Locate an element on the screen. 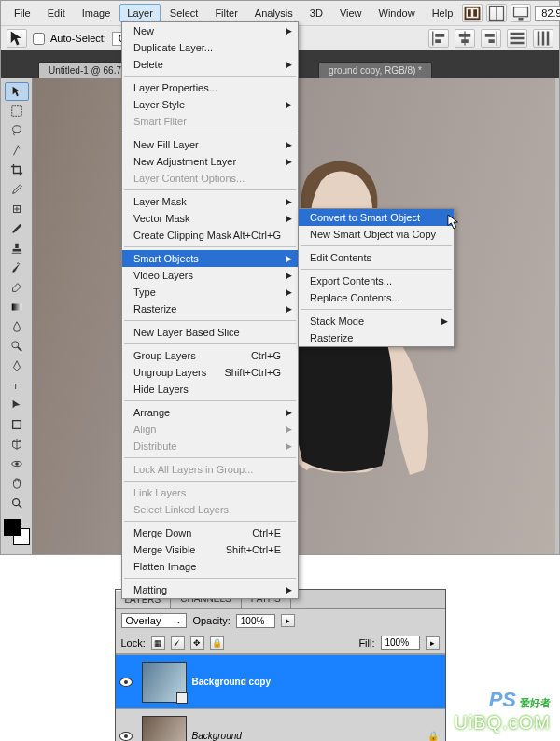 The width and height of the screenshot is (560, 741). smart-menu-export-contents: Export Contents... is located at coordinates (376, 281).